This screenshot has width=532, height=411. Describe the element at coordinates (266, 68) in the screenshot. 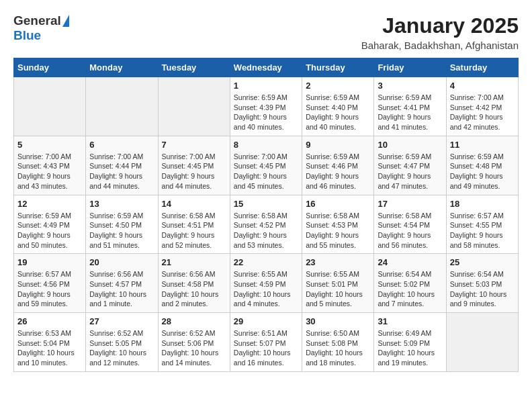

I see `calendar-header: SundayMondayTuesdayWednesdayThursdayFrid…` at that location.